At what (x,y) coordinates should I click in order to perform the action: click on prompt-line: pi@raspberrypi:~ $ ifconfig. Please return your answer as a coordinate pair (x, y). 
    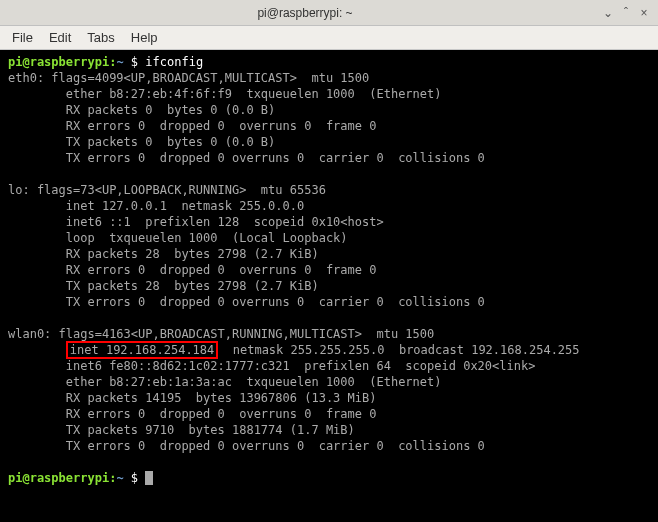
    Looking at the image, I should click on (329, 62).